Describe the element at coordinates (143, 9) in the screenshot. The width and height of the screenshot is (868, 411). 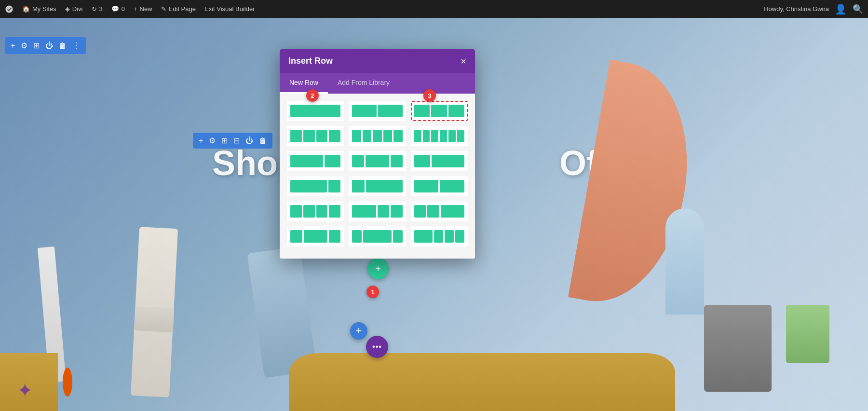
I see `new-menu: + New` at that location.